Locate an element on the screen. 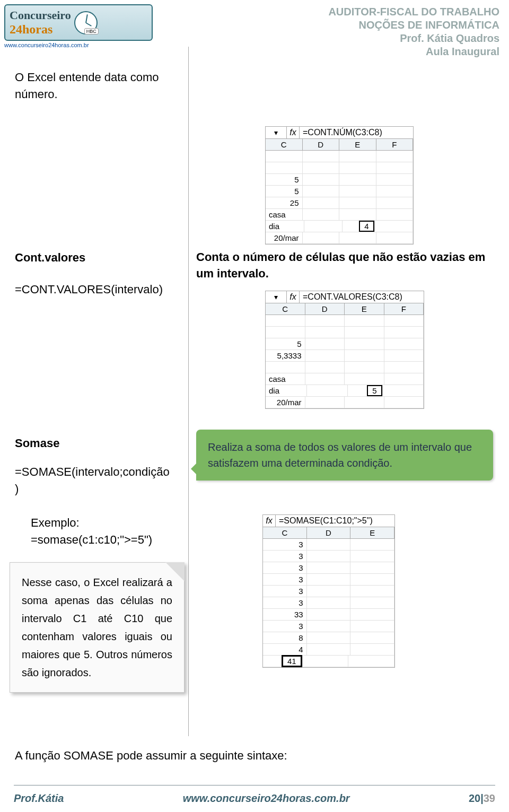 The width and height of the screenshot is (509, 812). intro-paragraph: O Excel entende data como número. is located at coordinates (97, 86).